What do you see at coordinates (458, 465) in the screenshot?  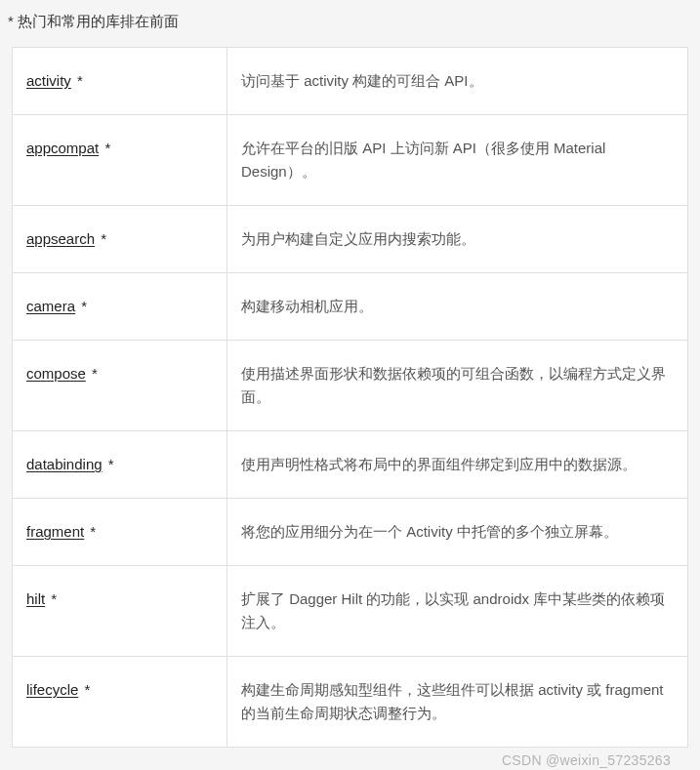 I see `library-desc: 使用声明性格式将布局中的界面组件绑定到应用中的数据源。` at bounding box center [458, 465].